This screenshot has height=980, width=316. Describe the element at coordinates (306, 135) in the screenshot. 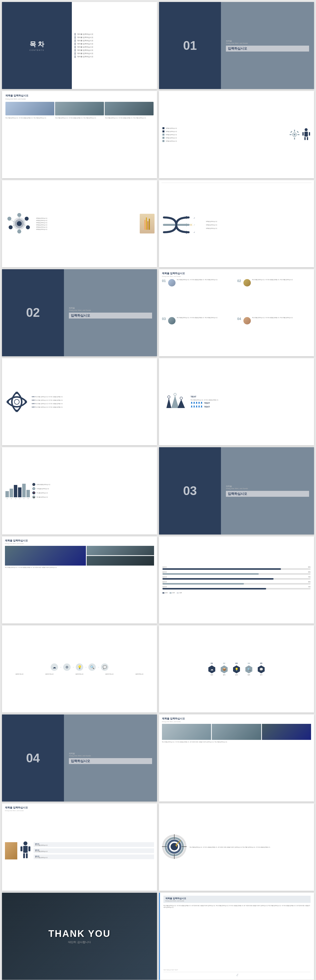

I see `person-svg` at that location.